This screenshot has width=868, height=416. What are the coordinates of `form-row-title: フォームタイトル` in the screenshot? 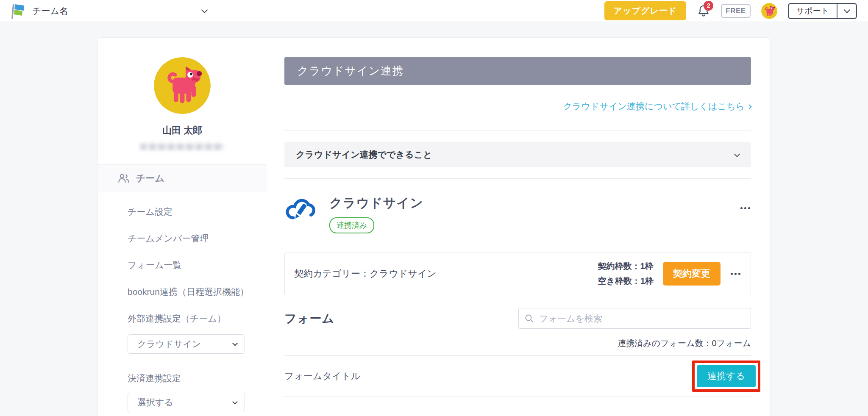 It's located at (323, 376).